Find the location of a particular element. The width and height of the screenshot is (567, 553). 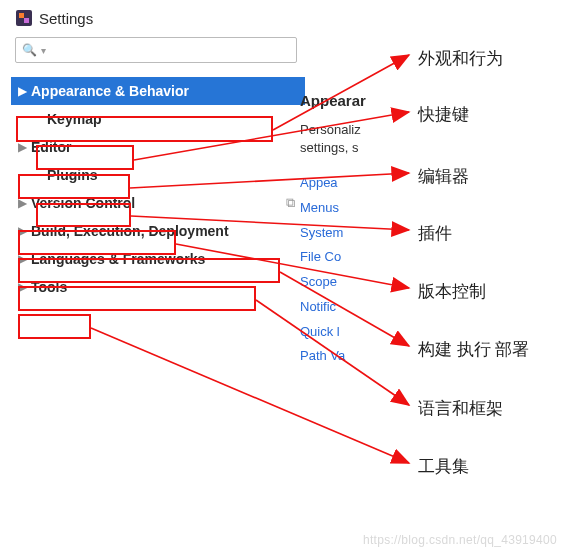

watermark: https://blog.csdn.net/qq_43919400 is located at coordinates (460, 540).